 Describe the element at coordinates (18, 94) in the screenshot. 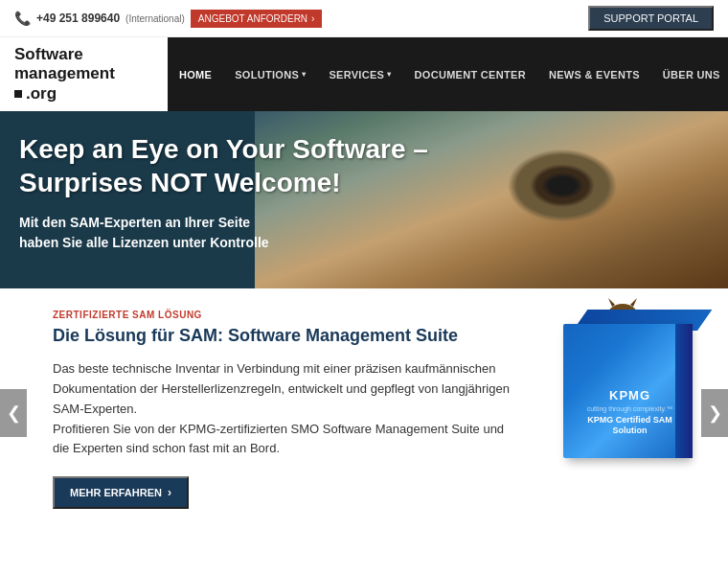

I see `logo-square` at that location.